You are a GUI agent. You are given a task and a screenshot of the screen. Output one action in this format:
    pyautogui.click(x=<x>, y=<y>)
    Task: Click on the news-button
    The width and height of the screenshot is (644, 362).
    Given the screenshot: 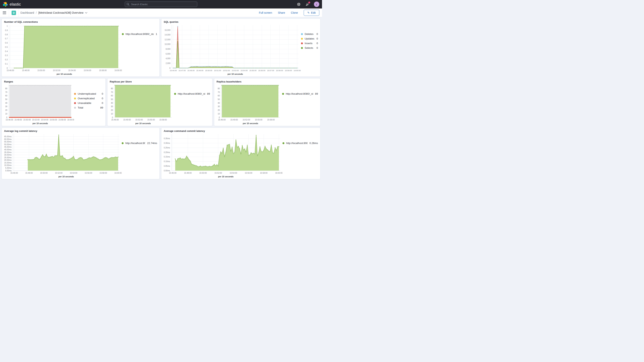 What is the action you would take?
    pyautogui.click(x=308, y=4)
    